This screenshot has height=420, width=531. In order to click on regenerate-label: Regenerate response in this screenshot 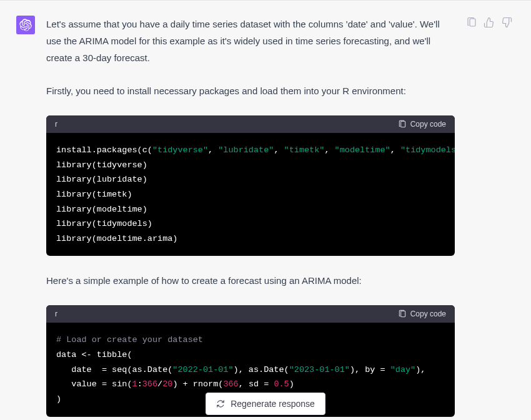, I will do `click(272, 404)`.